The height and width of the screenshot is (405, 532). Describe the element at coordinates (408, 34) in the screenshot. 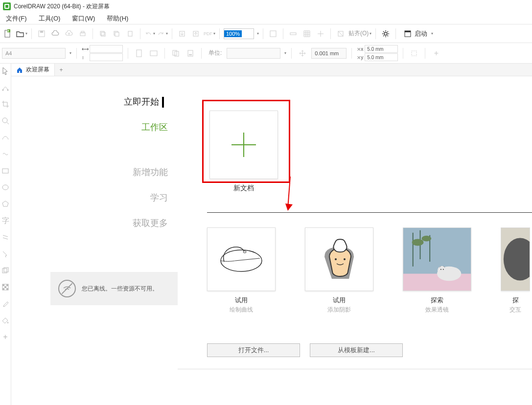

I see `launch-icon` at that location.